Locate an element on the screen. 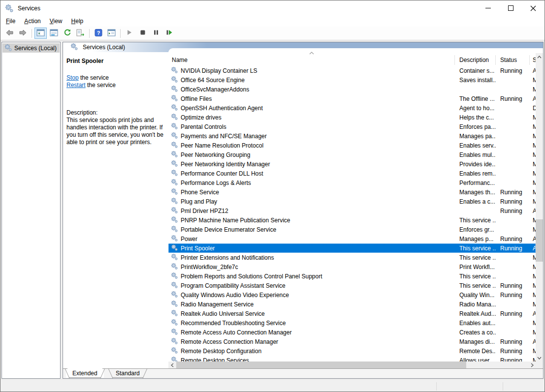  help-button: ? is located at coordinates (98, 33).